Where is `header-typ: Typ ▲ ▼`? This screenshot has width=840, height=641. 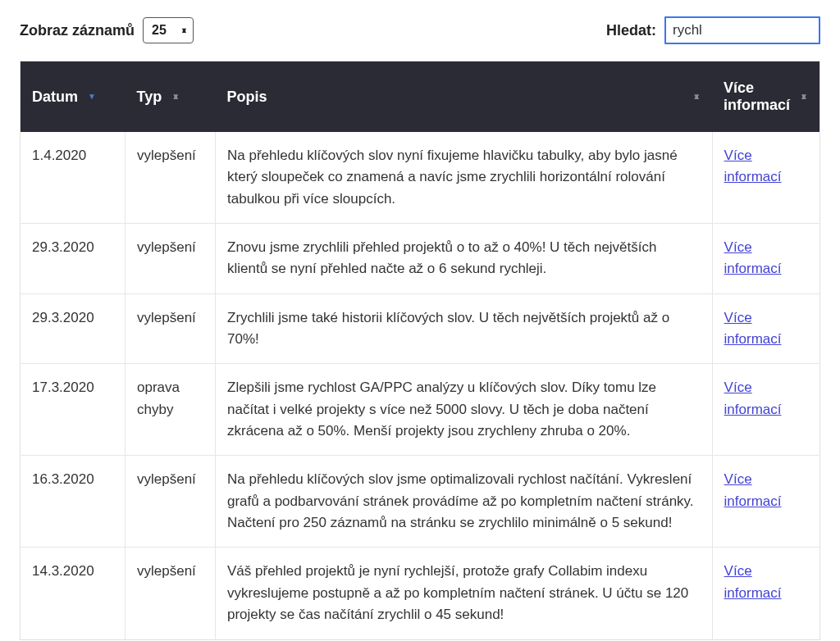 header-typ: Typ ▲ ▼ is located at coordinates (171, 97).